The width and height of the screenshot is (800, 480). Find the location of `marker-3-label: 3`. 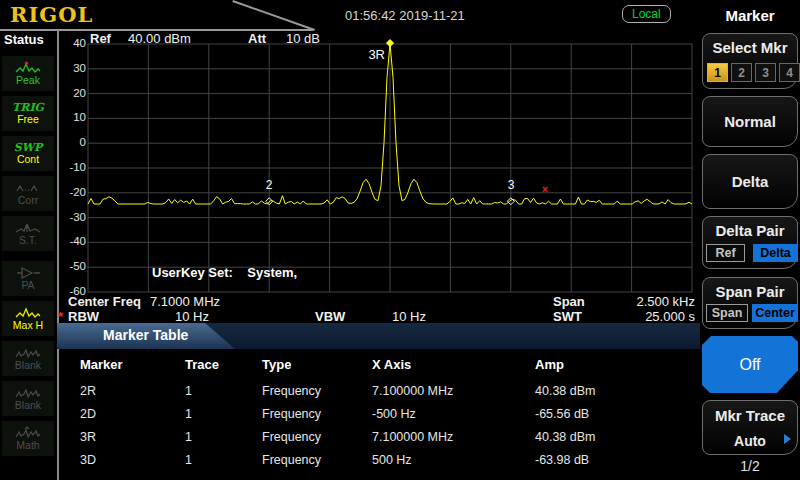

marker-3-label: 3 is located at coordinates (512, 185).